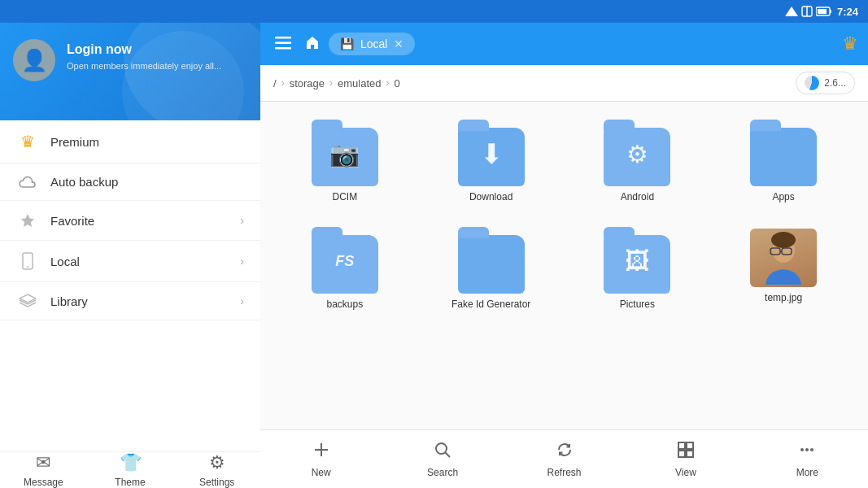 This screenshot has height=488, width=868. What do you see at coordinates (638, 269) in the screenshot?
I see `file-item-pictures: 🖼 Pictures` at bounding box center [638, 269].